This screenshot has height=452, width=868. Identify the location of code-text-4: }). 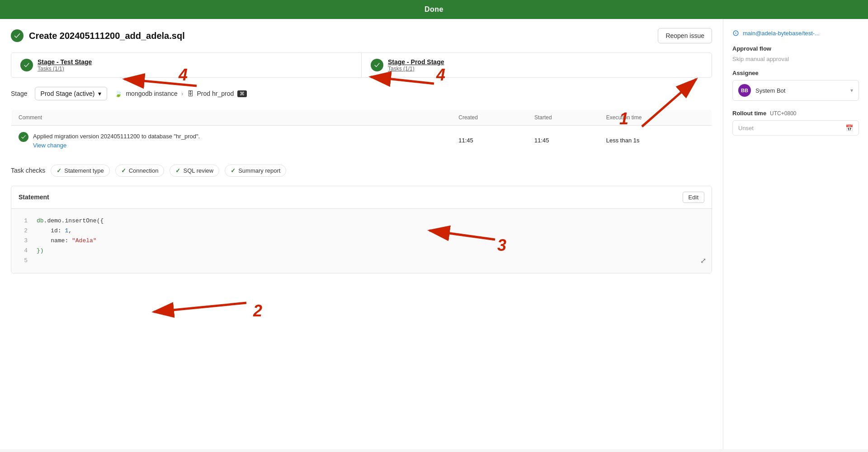
(40, 251).